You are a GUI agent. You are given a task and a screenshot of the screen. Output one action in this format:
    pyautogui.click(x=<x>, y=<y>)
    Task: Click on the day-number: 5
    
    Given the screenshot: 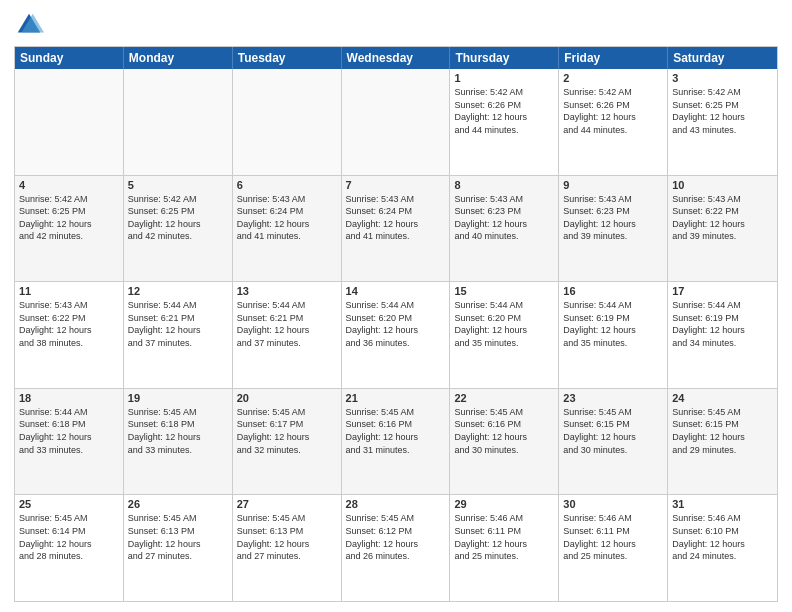 What is the action you would take?
    pyautogui.click(x=178, y=185)
    